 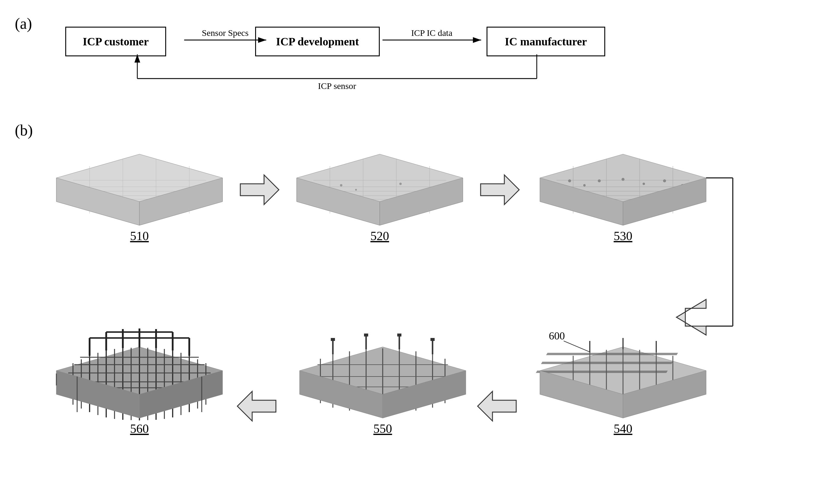 I want to click on chip-550: 550, so click(x=383, y=385).